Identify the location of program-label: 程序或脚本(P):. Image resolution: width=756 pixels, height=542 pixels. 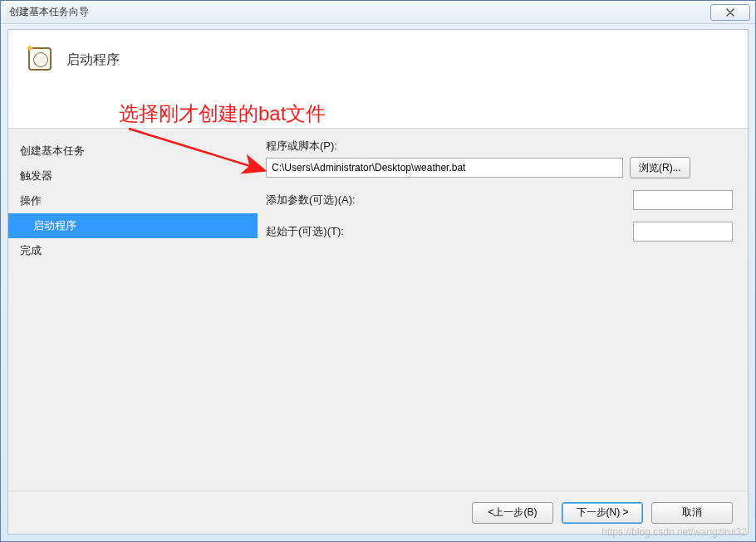
(312, 146).